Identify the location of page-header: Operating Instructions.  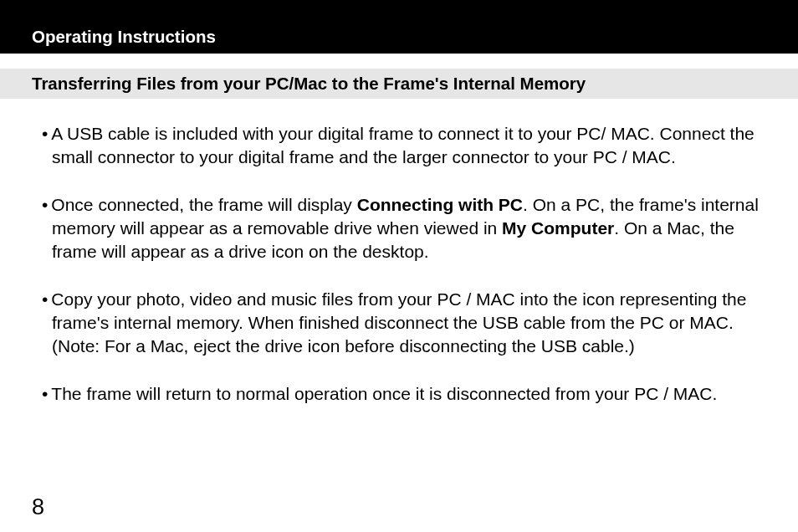
(399, 27).